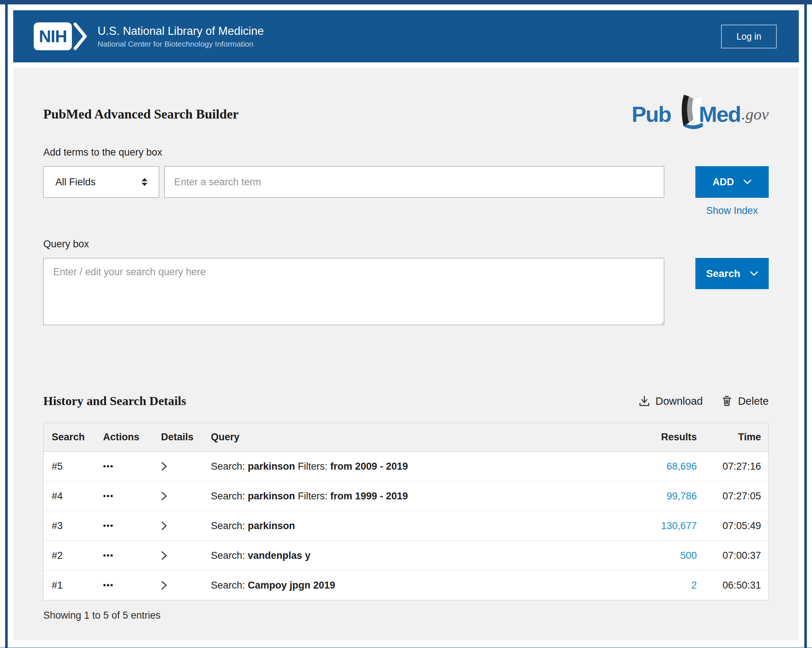 This screenshot has width=812, height=648. What do you see at coordinates (78, 556) in the screenshot?
I see `search-number: #2` at bounding box center [78, 556].